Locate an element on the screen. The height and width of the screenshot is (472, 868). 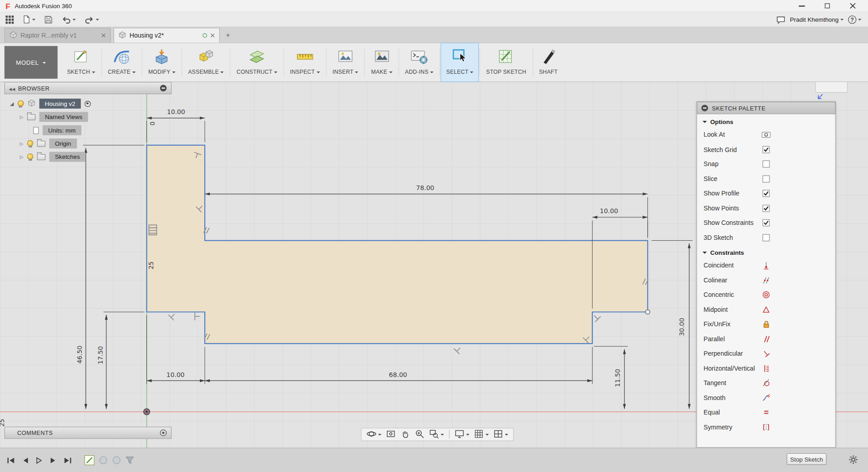
browser-item-origin: ▷Origin is located at coordinates (88, 144).